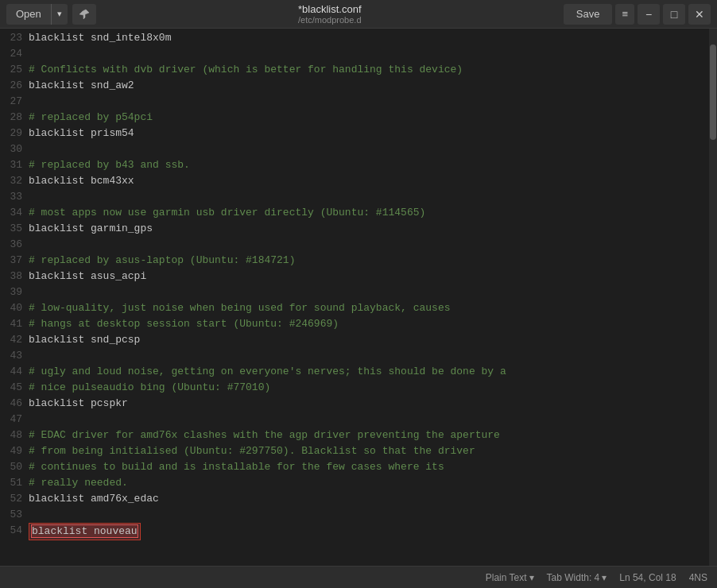 The height and width of the screenshot is (588, 717). What do you see at coordinates (59, 14) in the screenshot?
I see `open-dropdown-button: ▾` at bounding box center [59, 14].